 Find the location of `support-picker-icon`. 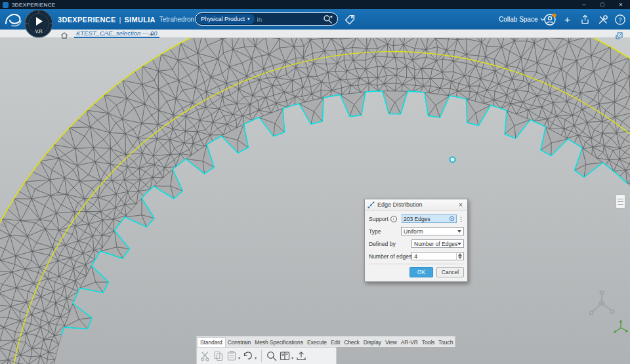

support-picker-icon is located at coordinates (452, 219).